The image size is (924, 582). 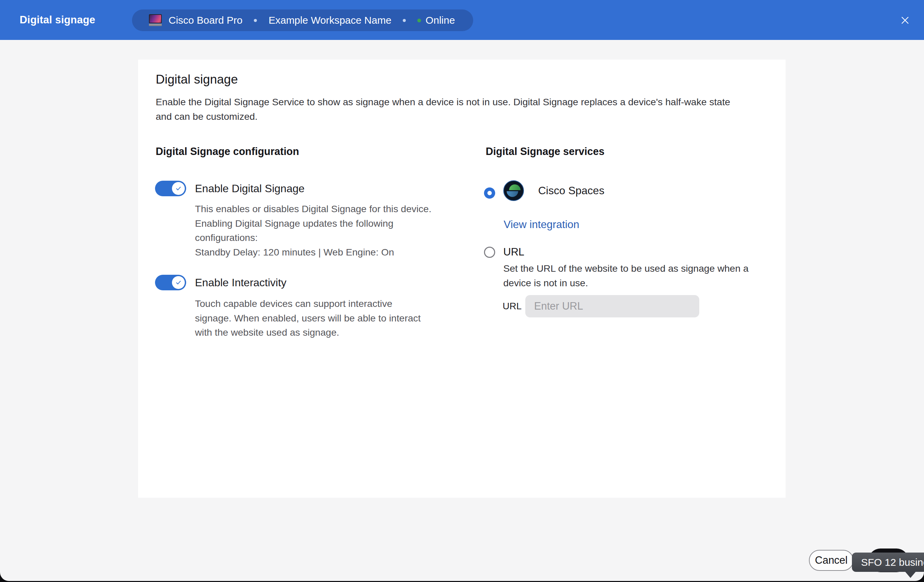 What do you see at coordinates (443, 109) in the screenshot?
I see `page-description: Enable the Digital Signage Service to sh…` at bounding box center [443, 109].